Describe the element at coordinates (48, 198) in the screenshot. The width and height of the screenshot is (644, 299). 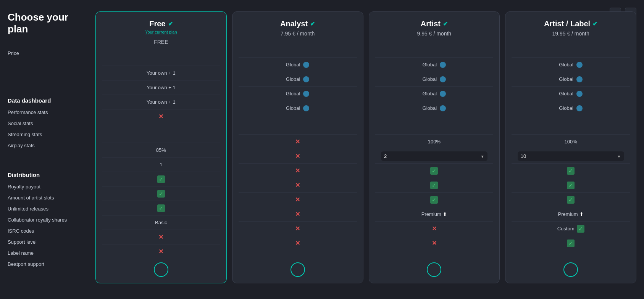
I see `sidebar-item-artist-slots: Amount of artist slots` at that location.